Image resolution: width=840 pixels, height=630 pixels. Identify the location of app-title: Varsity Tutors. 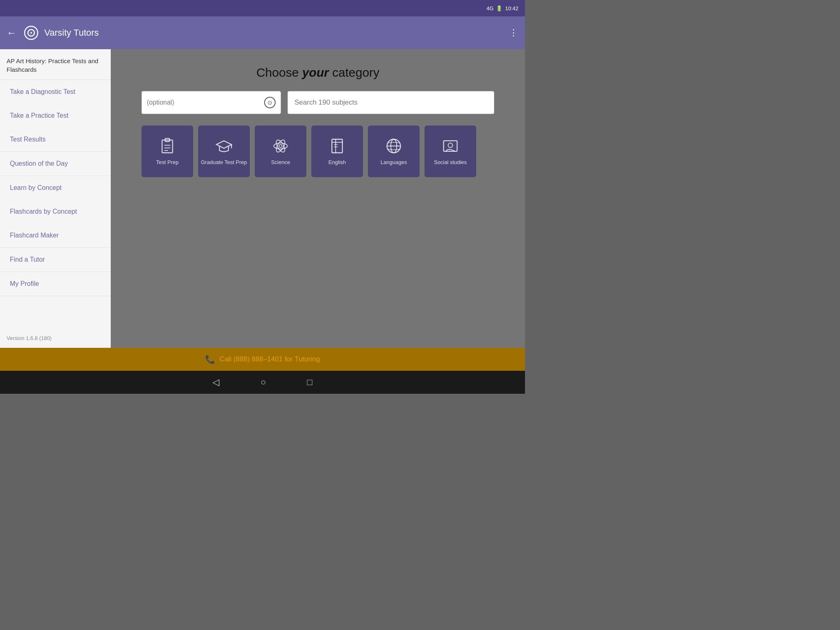
(276, 33).